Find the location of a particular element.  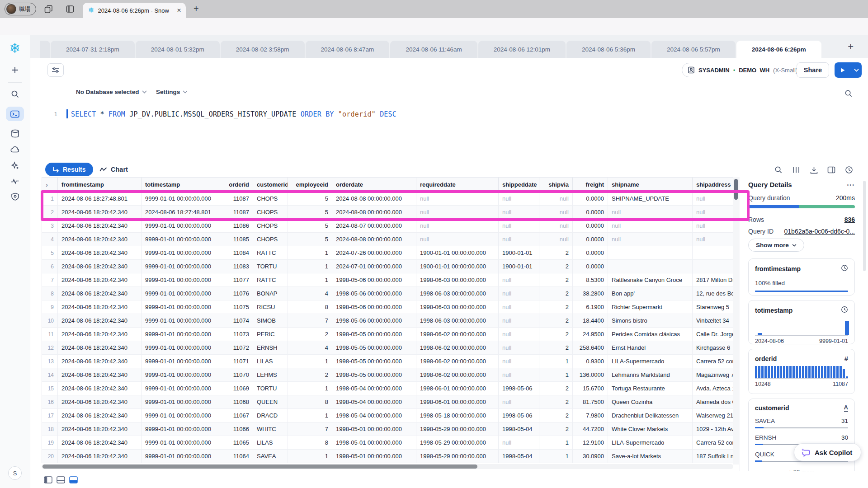

table-cell: 11084 is located at coordinates (239, 253).